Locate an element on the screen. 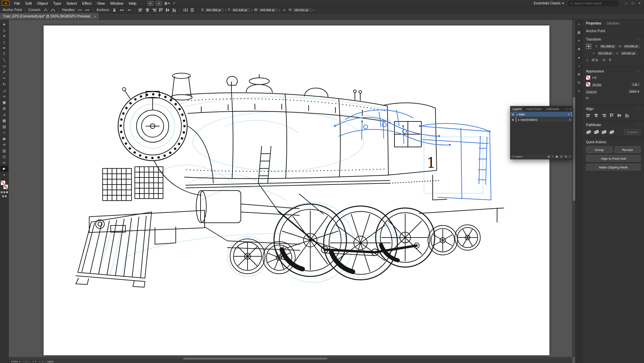  align-middle-icon is located at coordinates (168, 10).